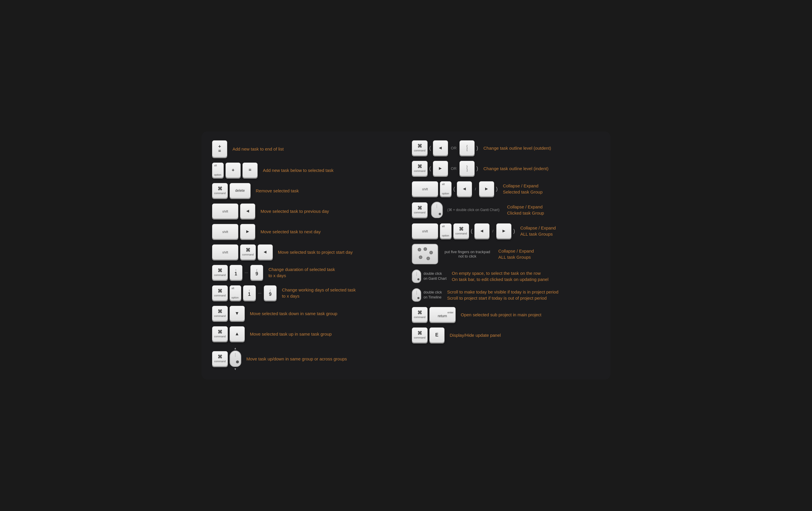 Image resolution: width=812 pixels, height=511 pixels. I want to click on keys-collapse-clicked: ⌘ command, so click(427, 210).